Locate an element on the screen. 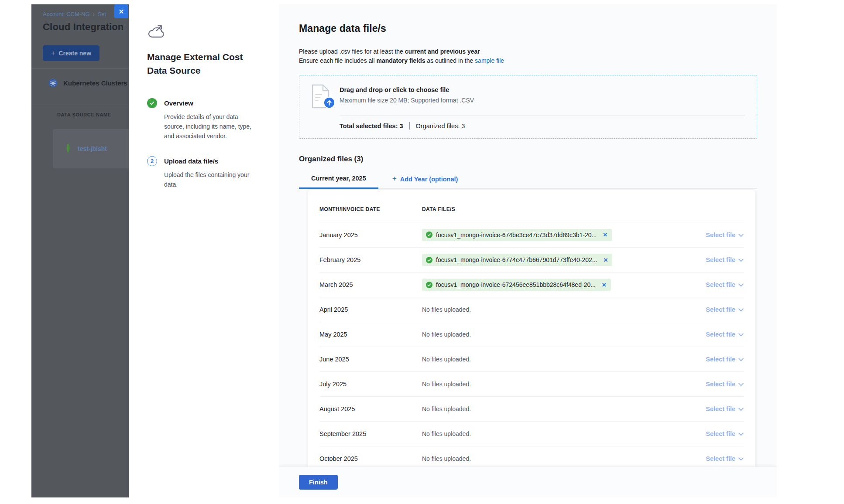 The height and width of the screenshot is (504, 844). column-header-data-file: DATA FILE/S is located at coordinates (557, 209).